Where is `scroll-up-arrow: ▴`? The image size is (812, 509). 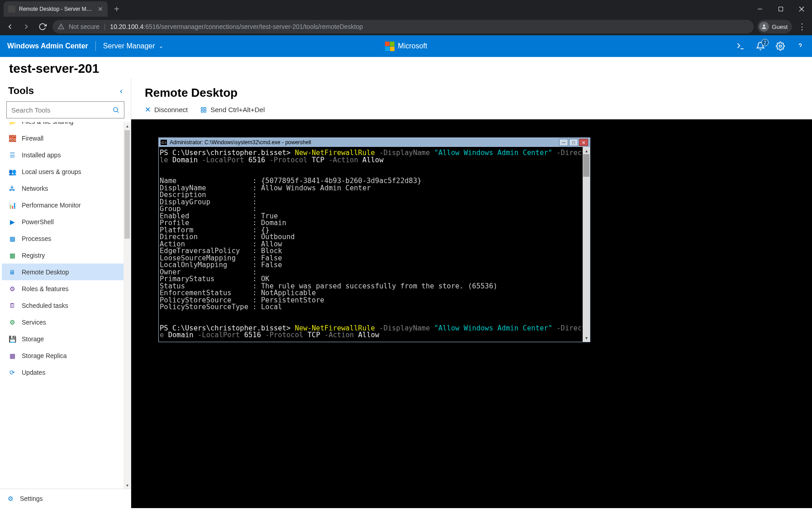
scroll-up-arrow: ▴ is located at coordinates (127, 126).